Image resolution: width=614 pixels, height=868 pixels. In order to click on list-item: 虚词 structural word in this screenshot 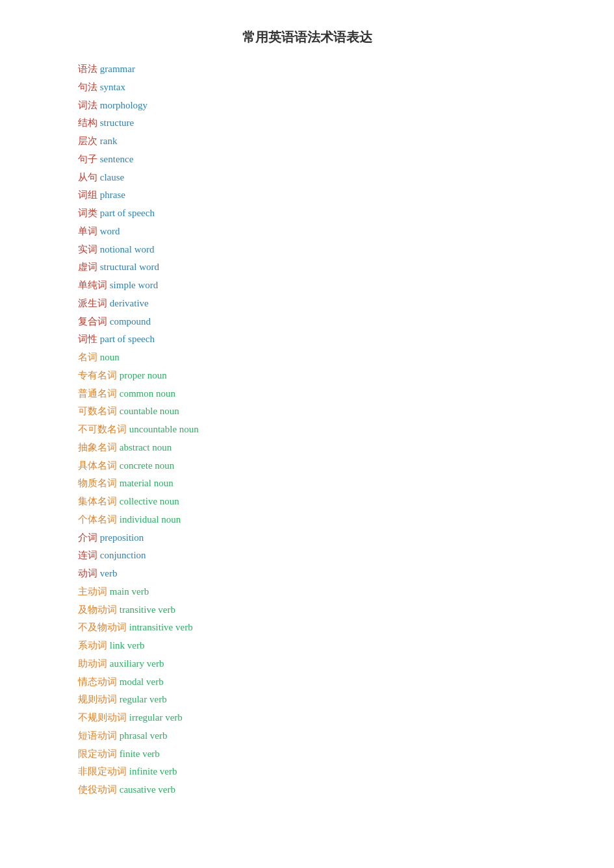, I will do `click(307, 267)`.